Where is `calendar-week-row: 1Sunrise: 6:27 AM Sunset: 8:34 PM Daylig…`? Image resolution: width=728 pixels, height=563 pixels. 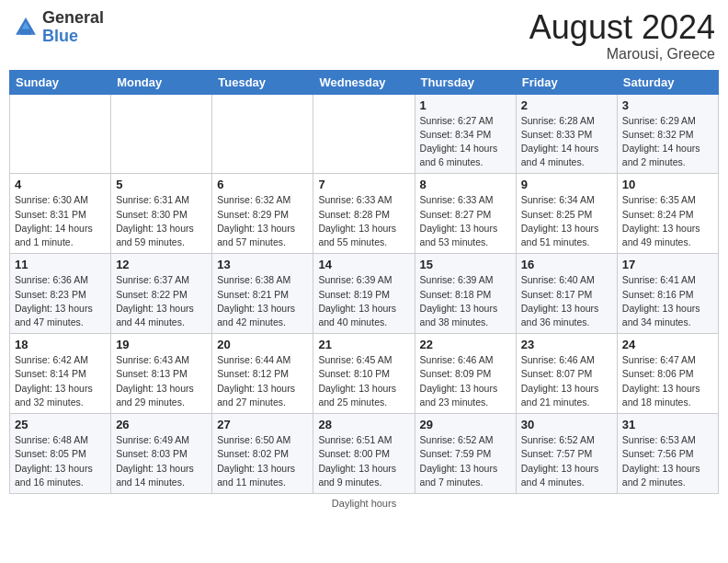
calendar-week-row: 1Sunrise: 6:27 AM Sunset: 8:34 PM Daylig… is located at coordinates (364, 134).